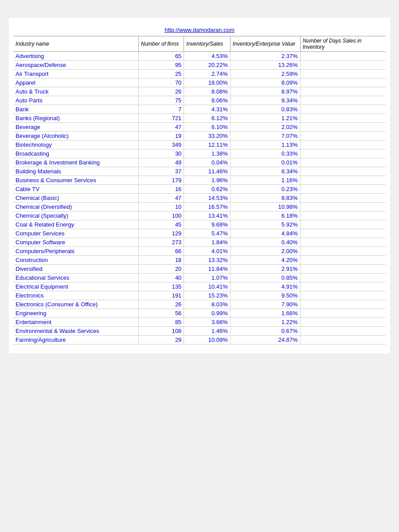 The height and width of the screenshot is (532, 399). Describe the element at coordinates (161, 260) in the screenshot. I see `data-cell: 18` at that location.